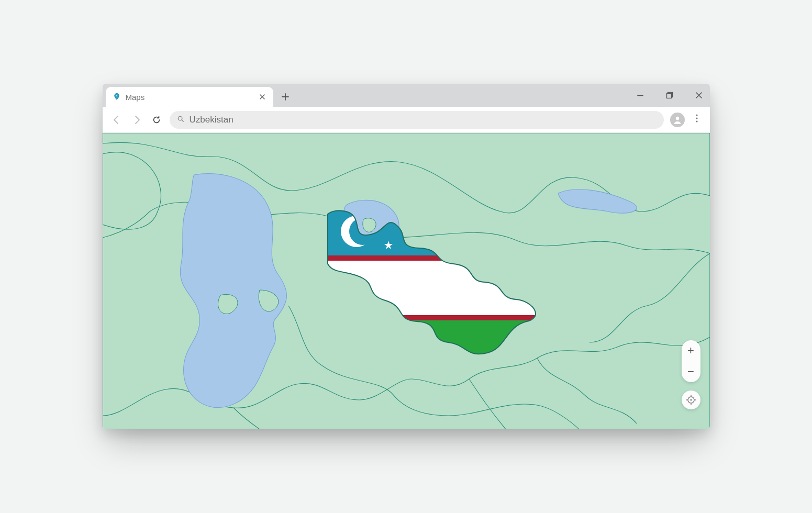 Image resolution: width=812 pixels, height=513 pixels. What do you see at coordinates (699, 95) in the screenshot?
I see `window-close-button` at bounding box center [699, 95].